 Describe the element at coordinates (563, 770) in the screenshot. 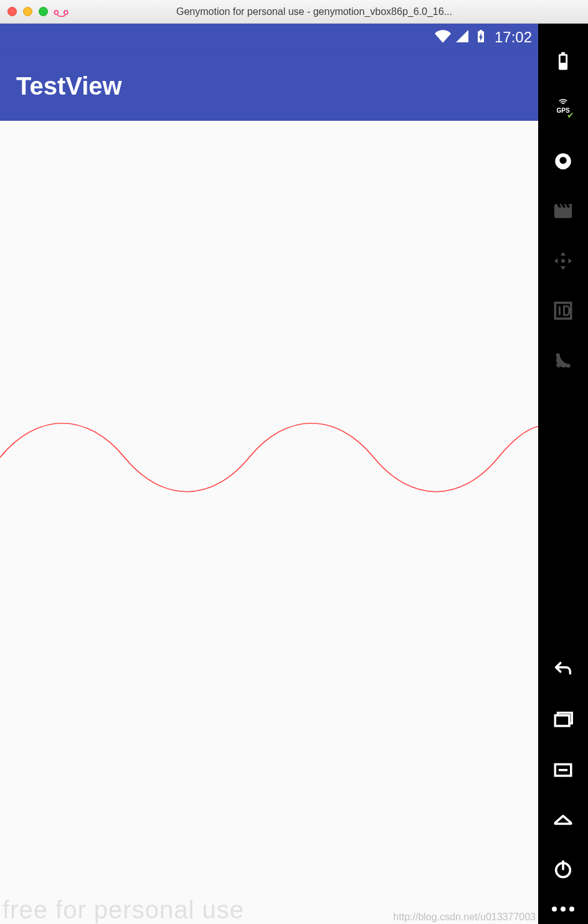

I see `menu-button` at that location.